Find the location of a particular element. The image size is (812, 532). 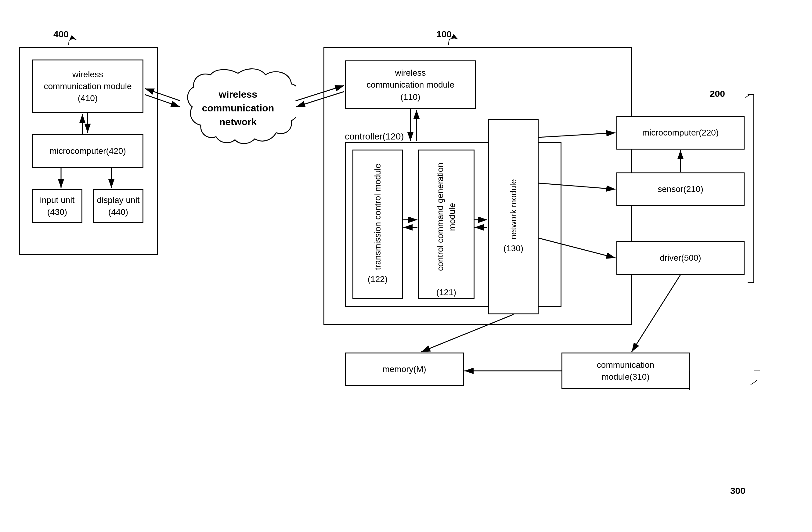

box-500-label: driver(500) is located at coordinates (680, 258).